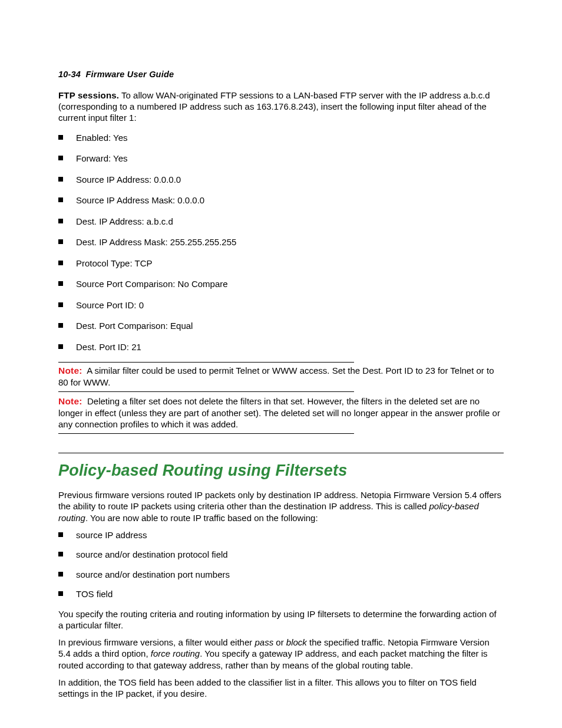 This screenshot has width=562, height=728. What do you see at coordinates (281, 284) in the screenshot?
I see `list-item: Source Port Comparison: No Compare` at bounding box center [281, 284].